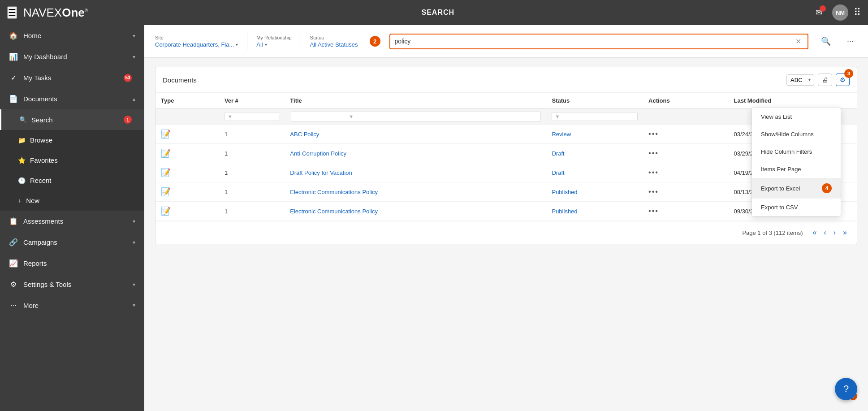  What do you see at coordinates (274, 41) in the screenshot?
I see `relationship-filter: My Relationship All ▾` at bounding box center [274, 41].